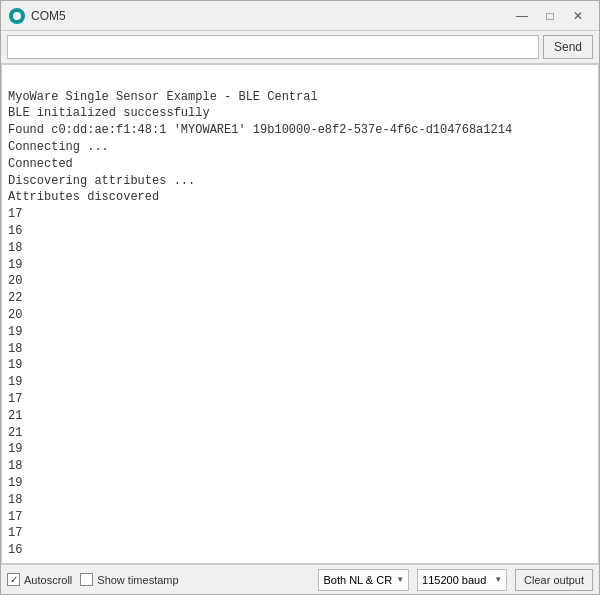 This screenshot has height=595, width=600. Describe the element at coordinates (14, 580) in the screenshot. I see `autoscroll-checkbox` at that location.